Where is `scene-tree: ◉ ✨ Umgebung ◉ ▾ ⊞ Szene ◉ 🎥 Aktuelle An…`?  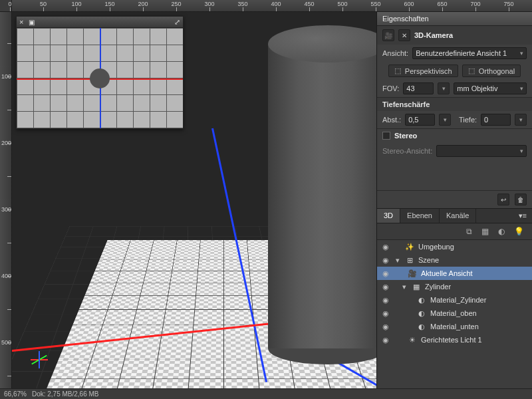
scene-tree: ◉ ✨ Umgebung ◉ ▾ ⊞ Szene ◉ 🎥 Aktuelle An… is located at coordinates (455, 314).